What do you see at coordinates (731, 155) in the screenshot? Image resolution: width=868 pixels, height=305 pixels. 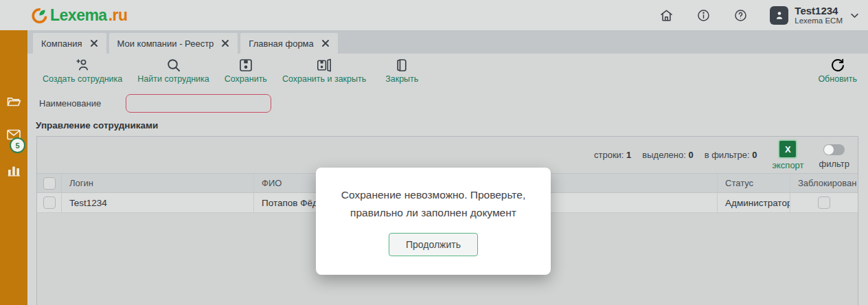 I see `filtered-count: в фильтре: 0` at bounding box center [731, 155].